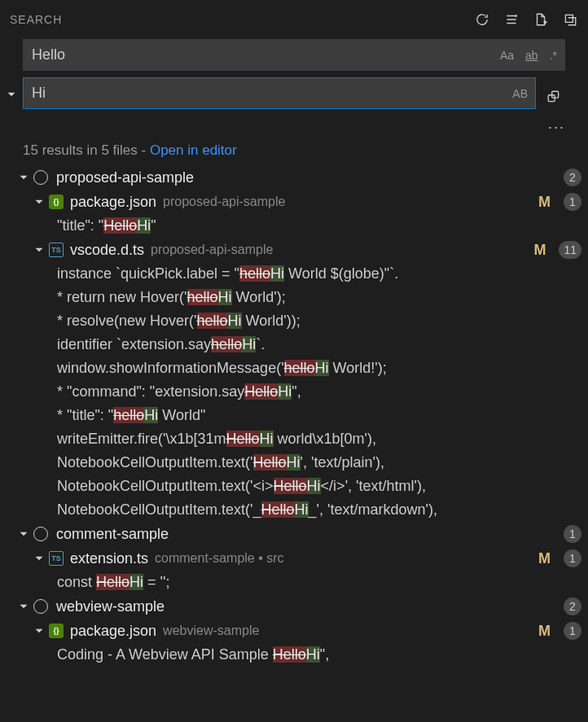 The image size is (588, 722). I want to click on match-row: * "command": "extension.sayHelloHi",, so click(294, 392).